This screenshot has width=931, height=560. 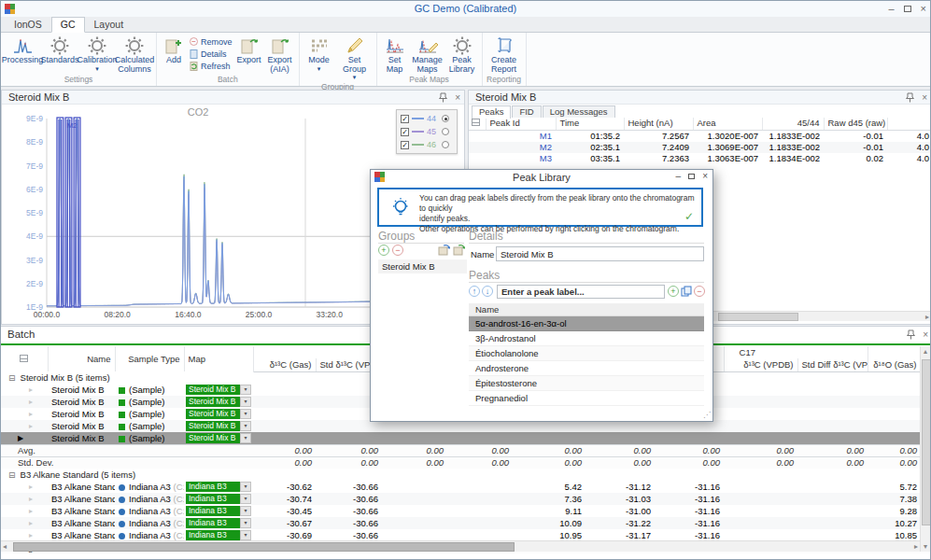 What do you see at coordinates (81, 358) in the screenshot?
I see `col-header-name: Name` at bounding box center [81, 358].